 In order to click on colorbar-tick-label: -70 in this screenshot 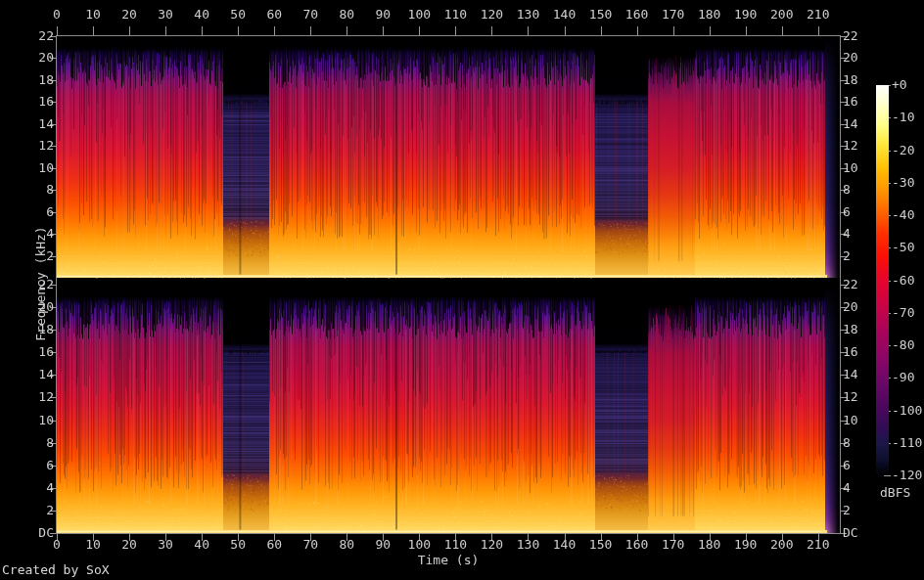, I will do `click(902, 313)`.